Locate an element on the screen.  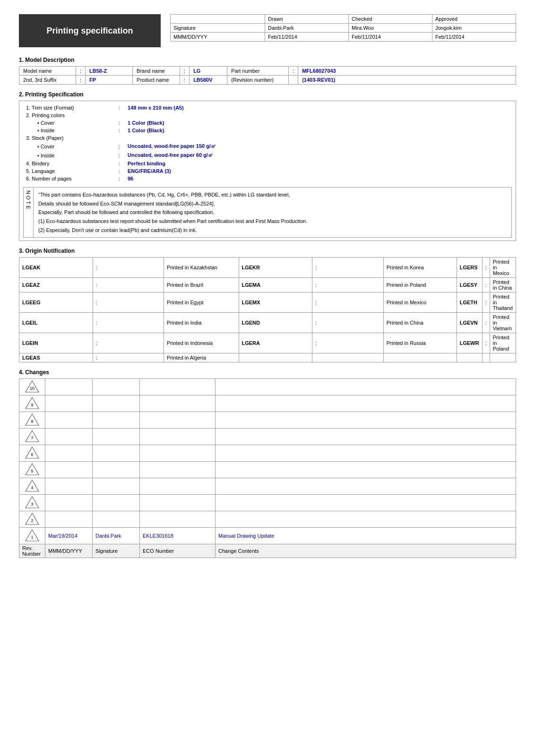
table-row: 4 is located at coordinates (268, 487).